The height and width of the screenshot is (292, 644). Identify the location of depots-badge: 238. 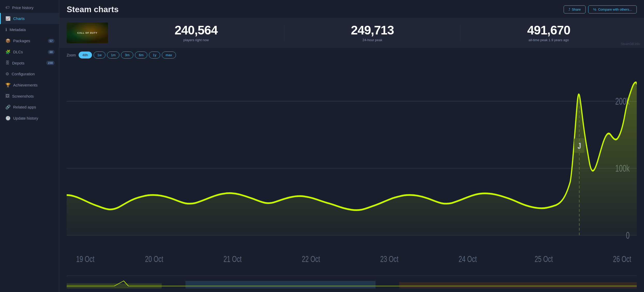
(50, 63).